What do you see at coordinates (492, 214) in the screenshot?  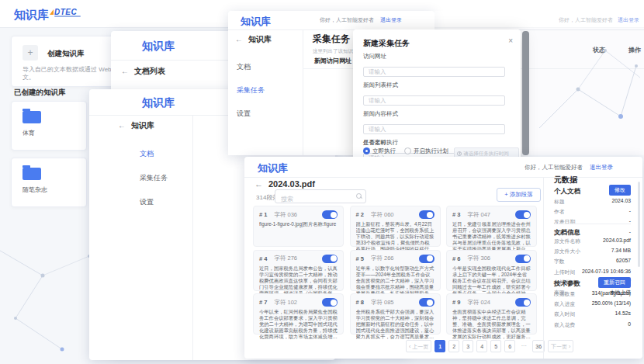 I see `segment-card-header: # 3字符 047` at bounding box center [492, 214].